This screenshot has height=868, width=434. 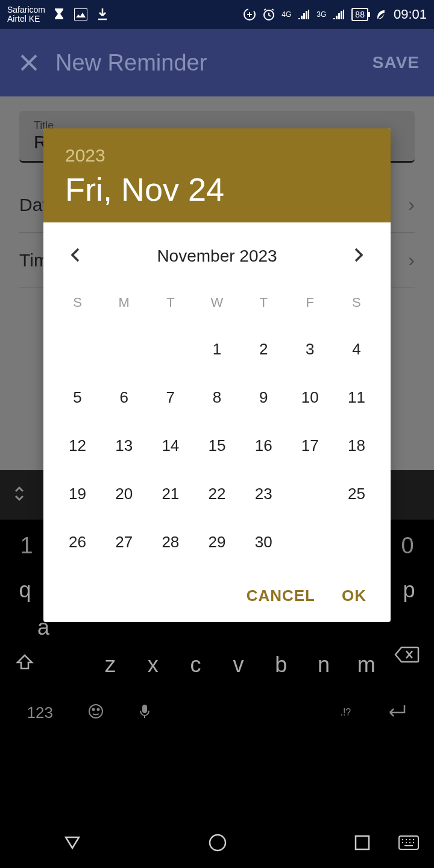 I want to click on hourglass-icon, so click(x=59, y=14).